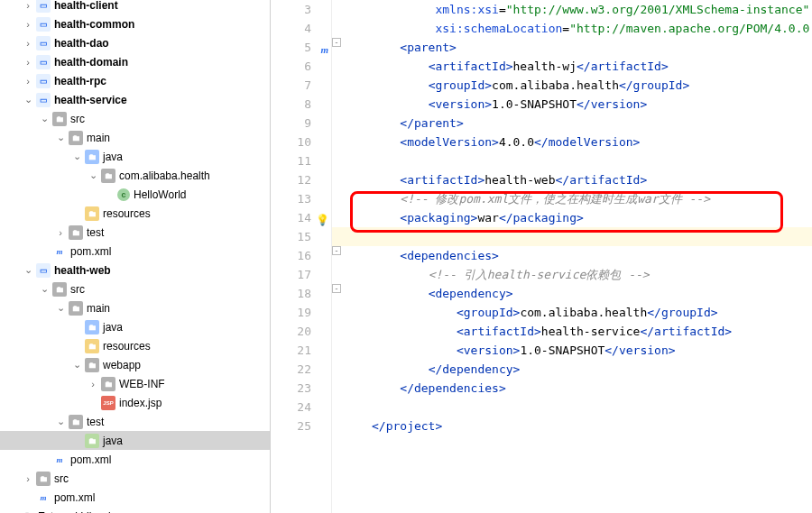 Image resolution: width=812 pixels, height=513 pixels. Describe the element at coordinates (135, 326) in the screenshot. I see `folder-java-web: ·🖿java` at that location.